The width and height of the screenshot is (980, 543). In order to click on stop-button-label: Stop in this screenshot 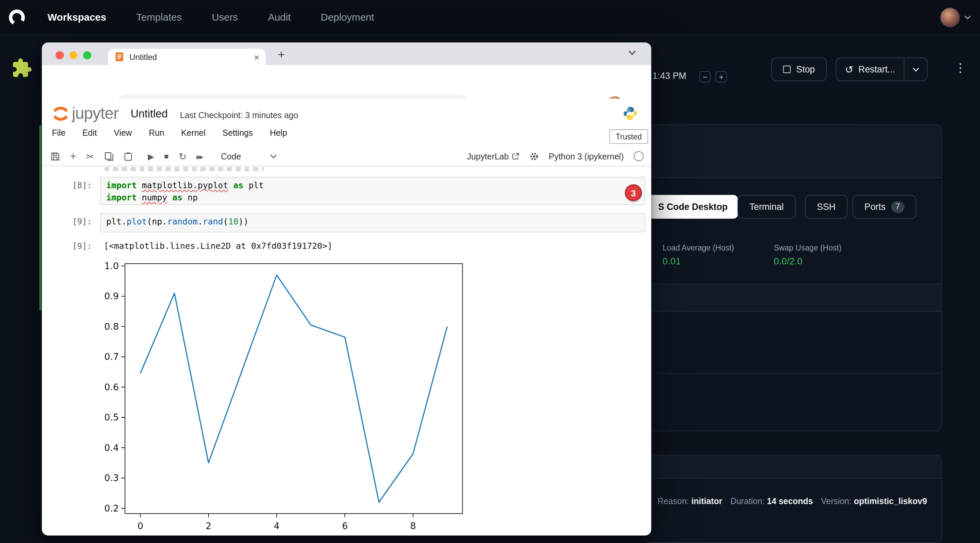, I will do `click(806, 69)`.